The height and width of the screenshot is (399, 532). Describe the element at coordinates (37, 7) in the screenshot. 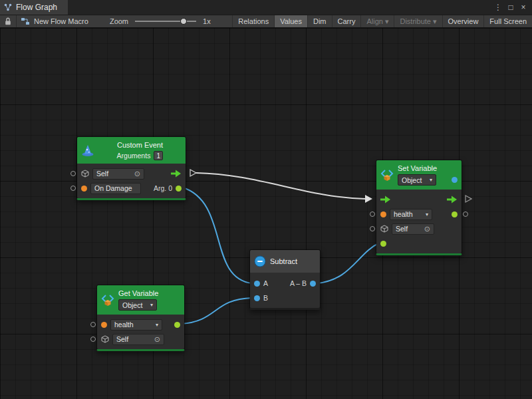

I see `tab-title: Flow Graph` at that location.